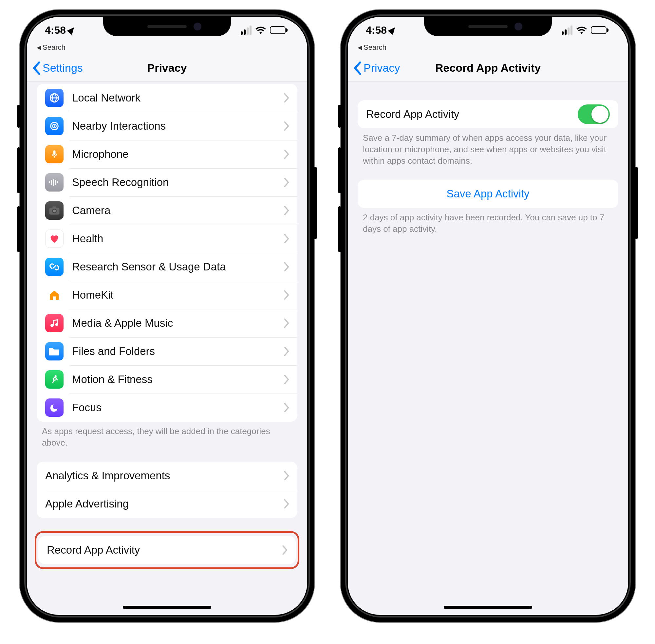  What do you see at coordinates (488, 194) in the screenshot?
I see `save-activity-button: Save App Activity` at bounding box center [488, 194].